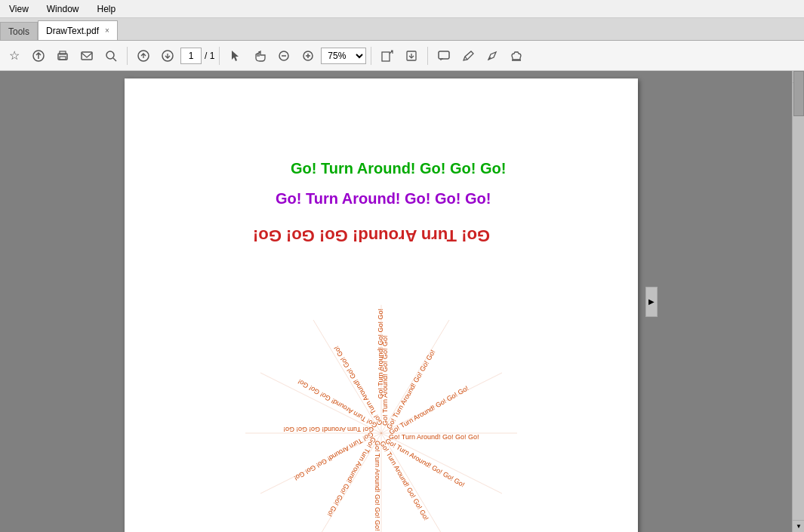 Image resolution: width=804 pixels, height=532 pixels. I want to click on fit-button, so click(387, 56).